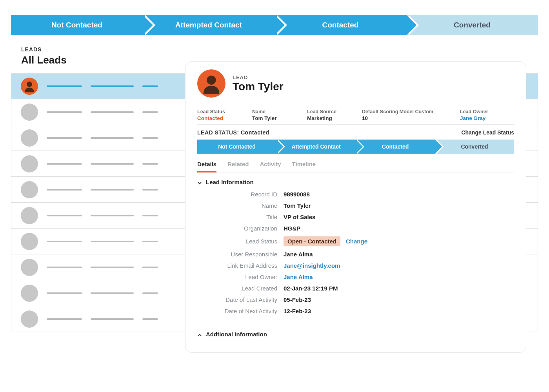  Describe the element at coordinates (325, 241) in the screenshot. I see `field-value: Open - Contacted Change` at that location.